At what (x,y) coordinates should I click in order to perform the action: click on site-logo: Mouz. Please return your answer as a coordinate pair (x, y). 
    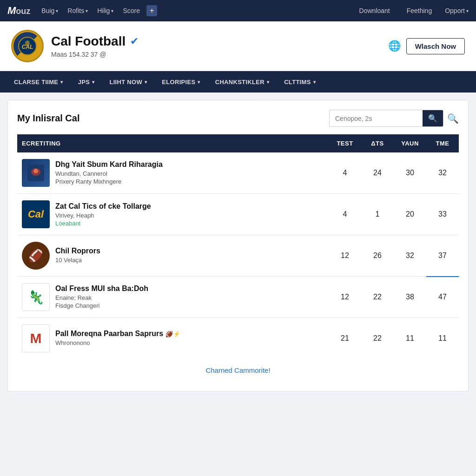
    Looking at the image, I should click on (19, 11).